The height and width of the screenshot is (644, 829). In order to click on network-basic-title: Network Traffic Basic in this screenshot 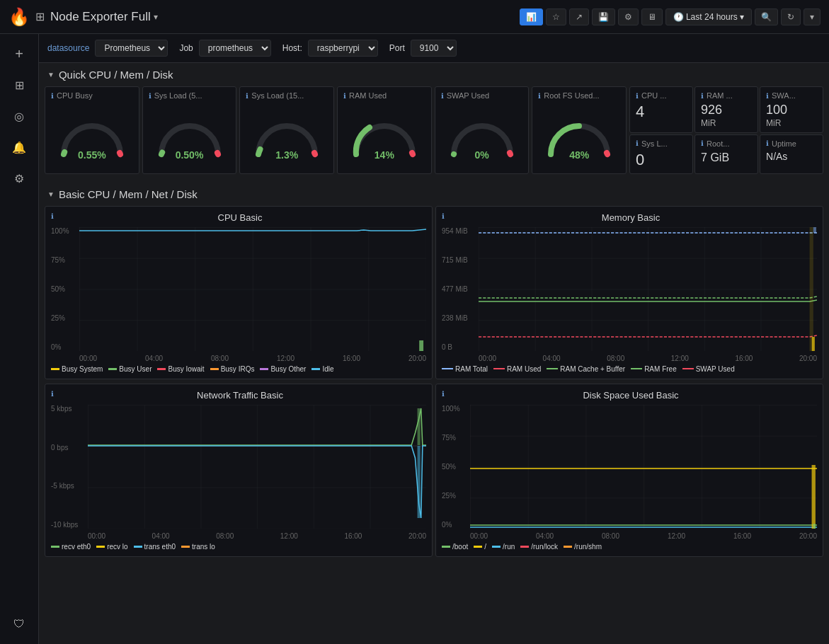, I will do `click(239, 395)`.